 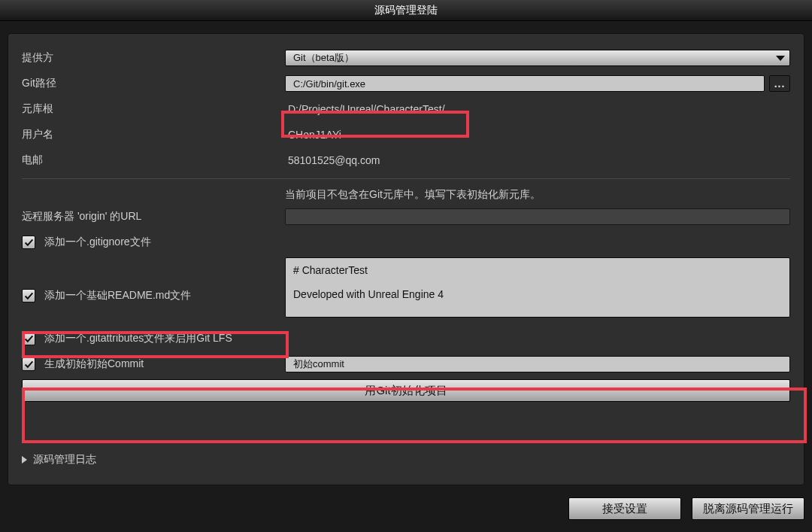 I want to click on gitignore-label: 添加一个.gitignore文件, so click(x=98, y=242).